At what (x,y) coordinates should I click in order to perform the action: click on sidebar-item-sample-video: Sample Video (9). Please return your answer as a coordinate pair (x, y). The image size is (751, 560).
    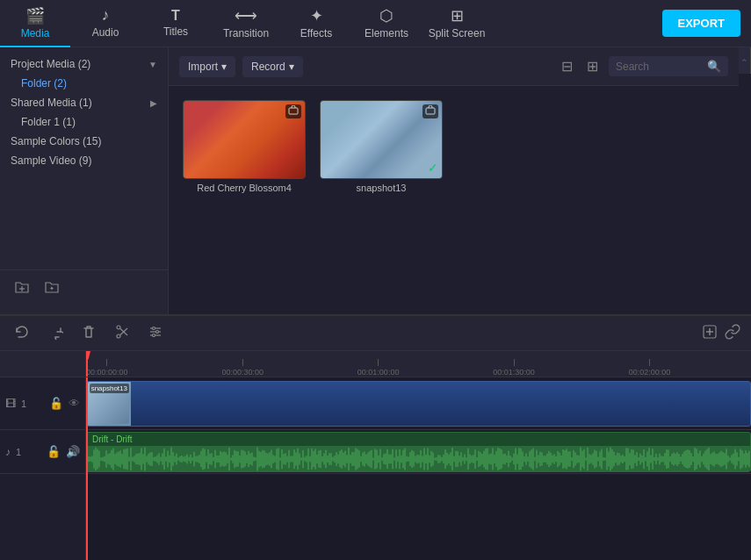
    Looking at the image, I should click on (84, 161).